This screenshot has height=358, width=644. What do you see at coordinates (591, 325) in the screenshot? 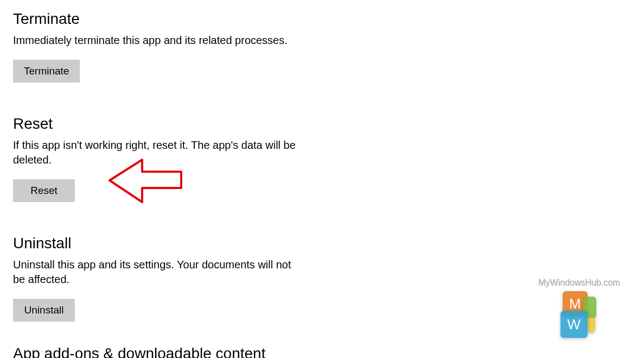
I see `watermark-tile-yellow` at bounding box center [591, 325].